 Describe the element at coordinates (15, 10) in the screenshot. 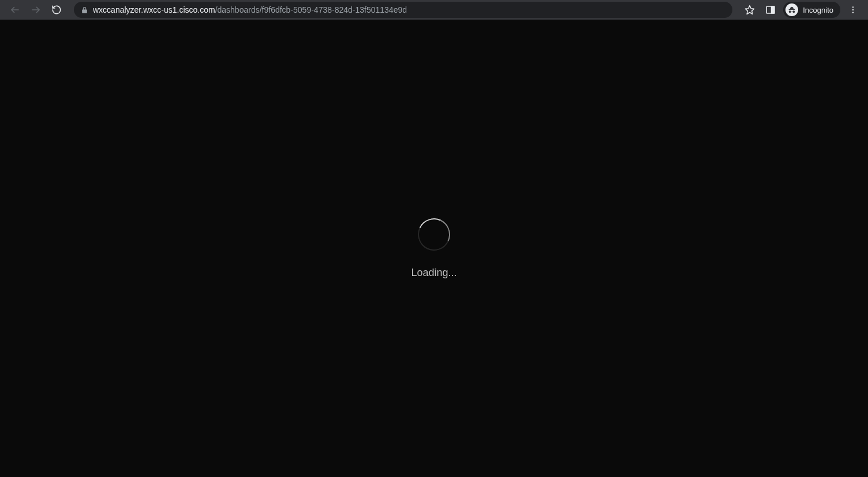

I see `arrow-left-icon` at that location.